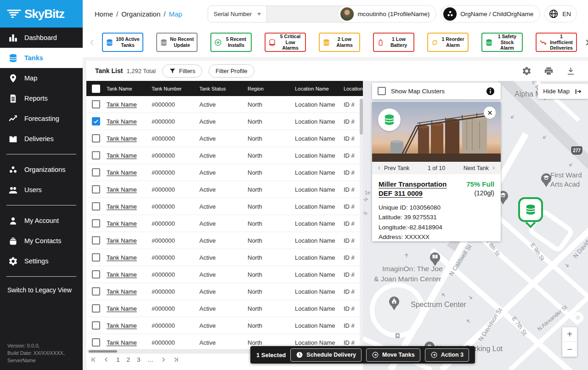 This screenshot has height=370, width=588. Describe the element at coordinates (175, 14) in the screenshot. I see `breadcrumb-map: Map` at that location.